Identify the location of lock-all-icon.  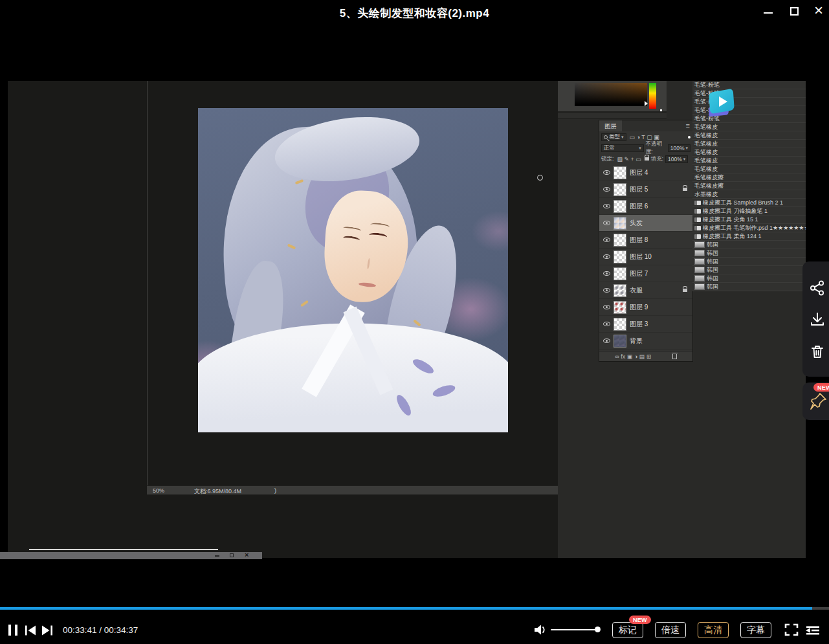
(647, 159).